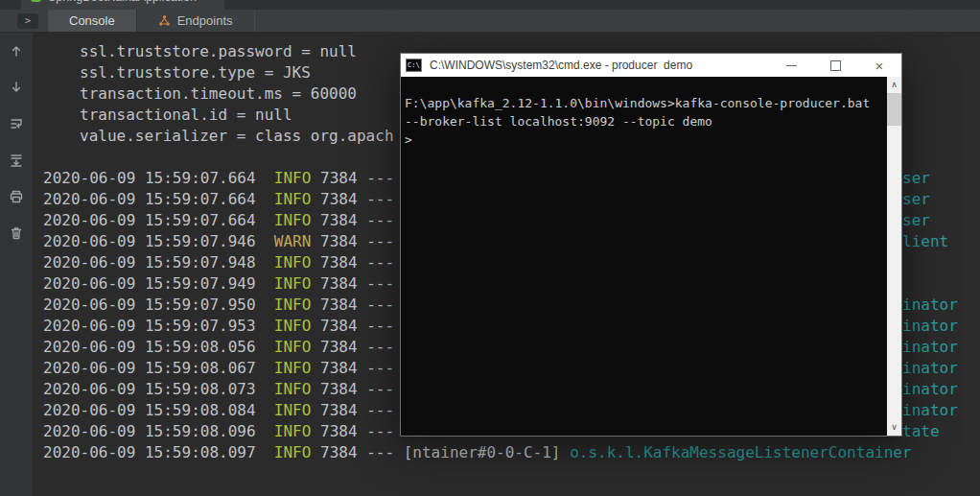 The height and width of the screenshot is (496, 980). What do you see at coordinates (293, 242) in the screenshot?
I see `log-level: WARN` at bounding box center [293, 242].